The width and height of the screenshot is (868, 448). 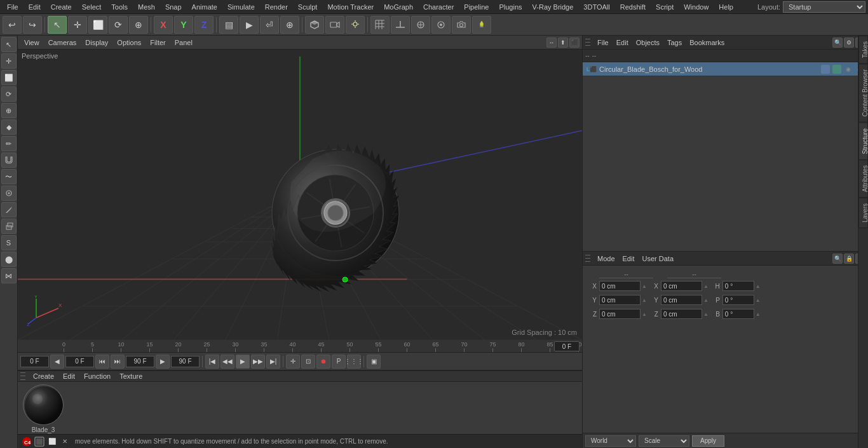 I want to click on menu-mograph: MoGraph, so click(x=398, y=7).